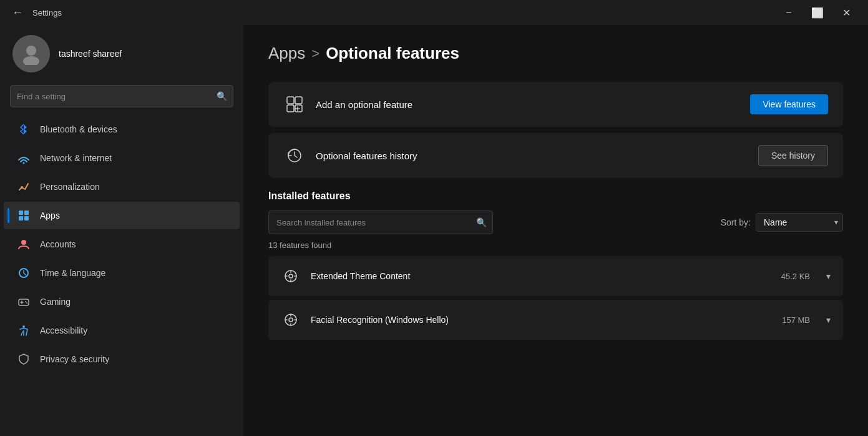 This screenshot has height=436, width=868. I want to click on back-button: ←, so click(17, 12).